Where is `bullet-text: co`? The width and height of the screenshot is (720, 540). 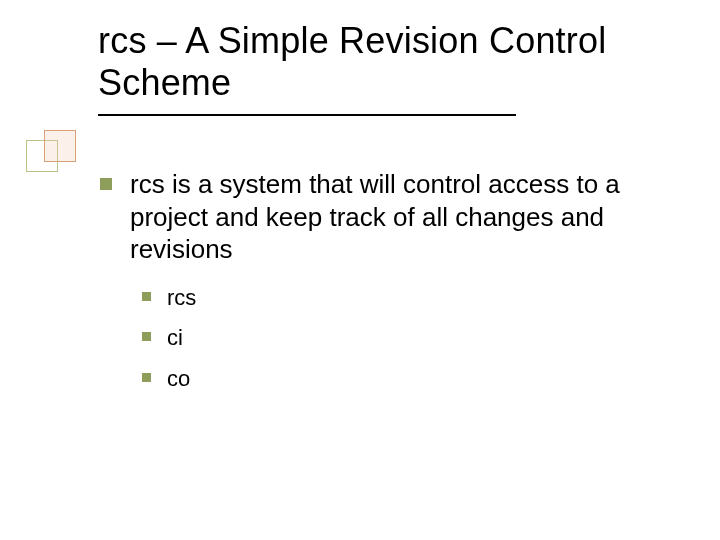
bullet-text: co is located at coordinates (178, 380).